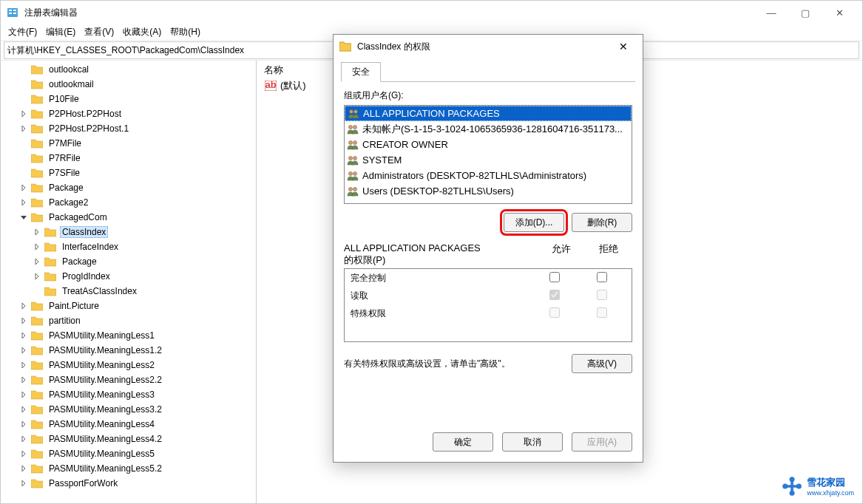 This screenshot has width=863, height=504. What do you see at coordinates (129, 129) in the screenshot?
I see `tree-item: P2PHost.P2PHost.1` at bounding box center [129, 129].